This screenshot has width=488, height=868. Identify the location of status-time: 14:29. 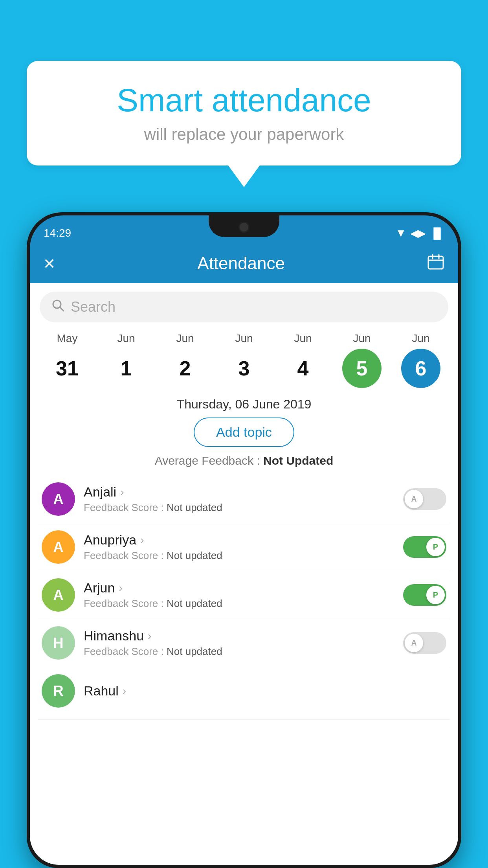
(57, 231).